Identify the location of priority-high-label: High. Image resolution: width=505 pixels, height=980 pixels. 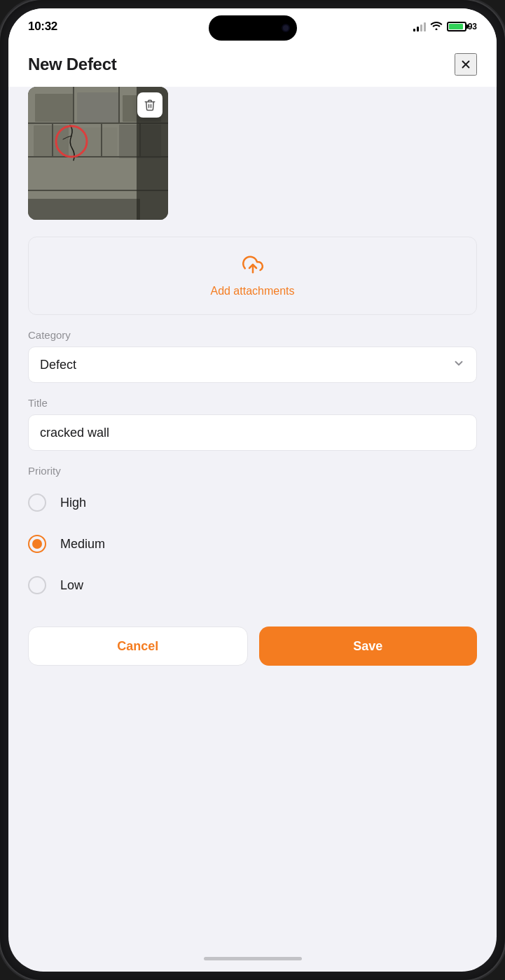
(73, 503).